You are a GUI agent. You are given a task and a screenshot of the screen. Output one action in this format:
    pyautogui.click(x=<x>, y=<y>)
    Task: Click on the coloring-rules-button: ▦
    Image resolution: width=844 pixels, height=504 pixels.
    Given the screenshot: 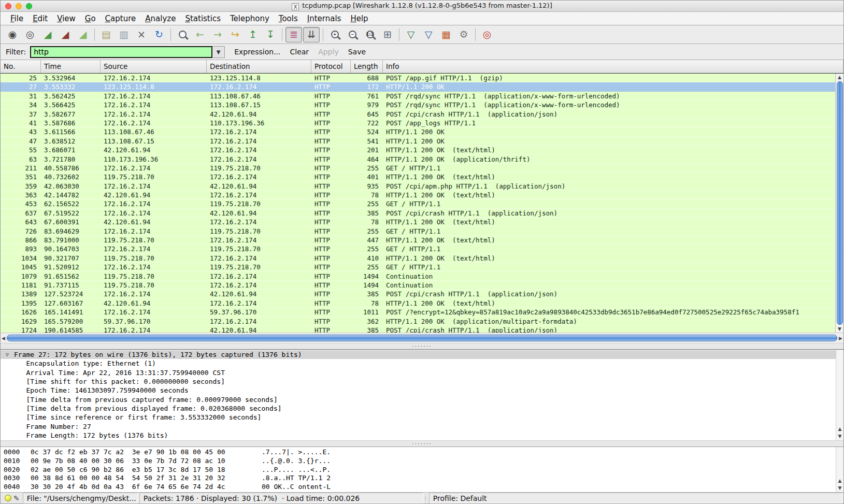 What is the action you would take?
    pyautogui.click(x=446, y=35)
    